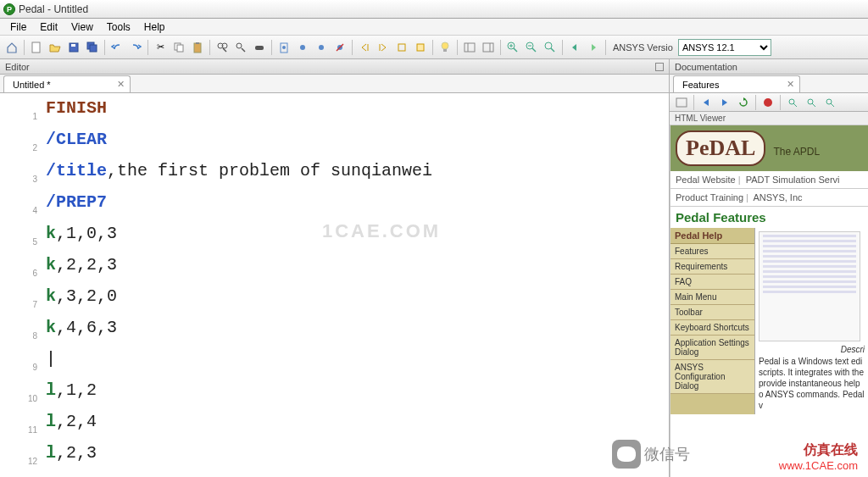  I want to click on indent-right-icon, so click(383, 47).